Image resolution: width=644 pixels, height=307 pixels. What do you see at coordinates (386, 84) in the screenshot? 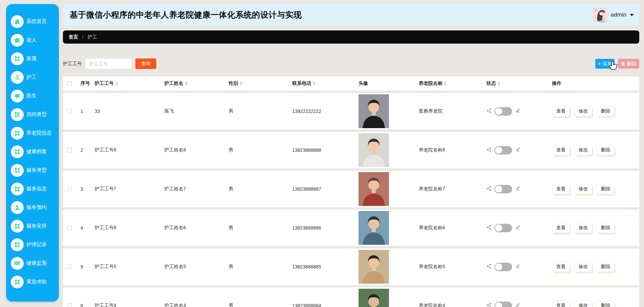
I see `column-header-avatar: 头像` at bounding box center [386, 84].